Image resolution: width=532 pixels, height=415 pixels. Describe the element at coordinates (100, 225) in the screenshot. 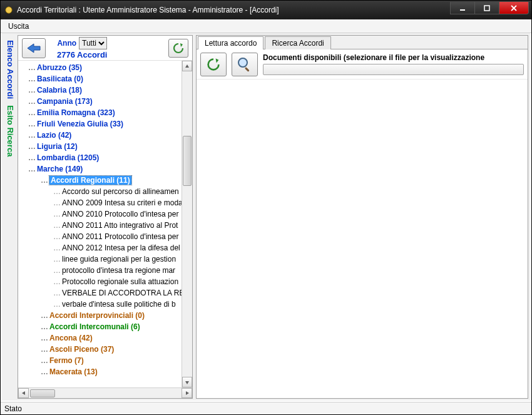

I see `tree-item: ANNO 2011 Atto integrativo al Prot` at that location.